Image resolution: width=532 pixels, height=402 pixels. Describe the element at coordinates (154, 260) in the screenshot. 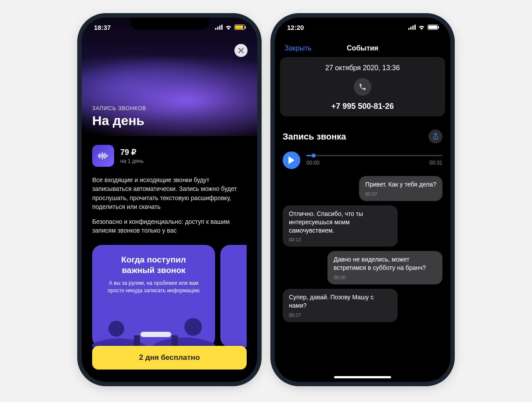

I see `card1-title-line1: Когда поступил` at that location.